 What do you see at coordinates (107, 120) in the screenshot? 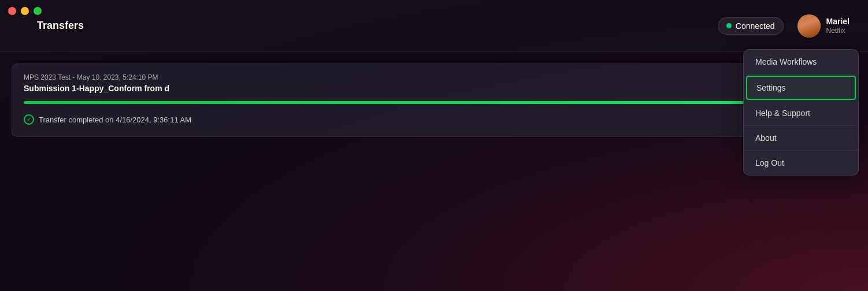
I see `transfer-status: ✓ Transfer completed on 4/16/2024, 9:36:…` at bounding box center [107, 120].